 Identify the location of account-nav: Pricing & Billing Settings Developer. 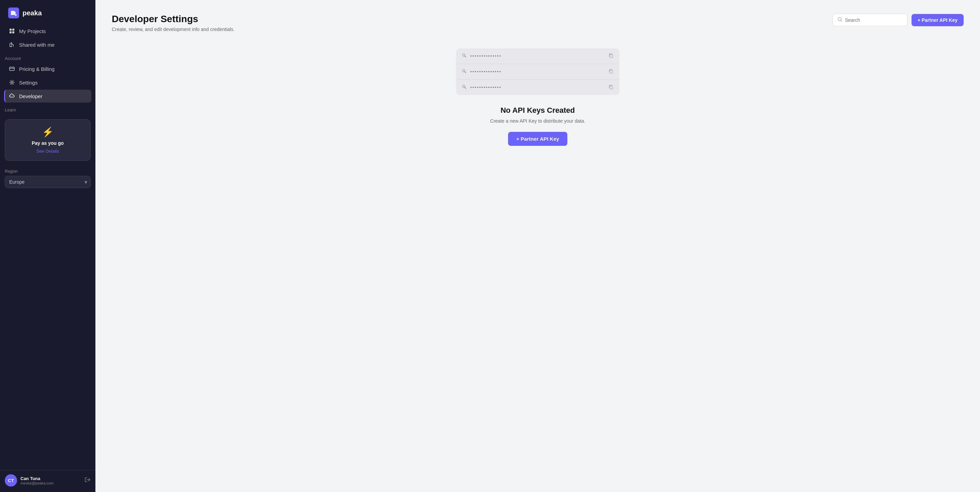
(48, 83).